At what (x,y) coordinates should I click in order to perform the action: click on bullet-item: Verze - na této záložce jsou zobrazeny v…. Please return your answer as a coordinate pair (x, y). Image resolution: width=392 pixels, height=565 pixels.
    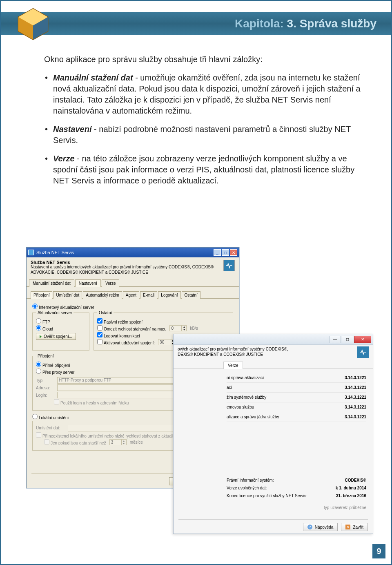
    Looking at the image, I should click on (212, 170).